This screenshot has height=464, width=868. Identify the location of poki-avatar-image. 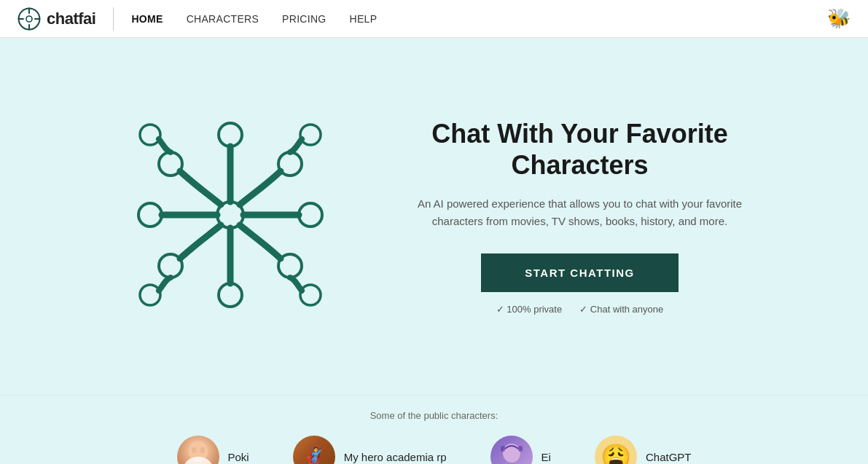
(198, 450).